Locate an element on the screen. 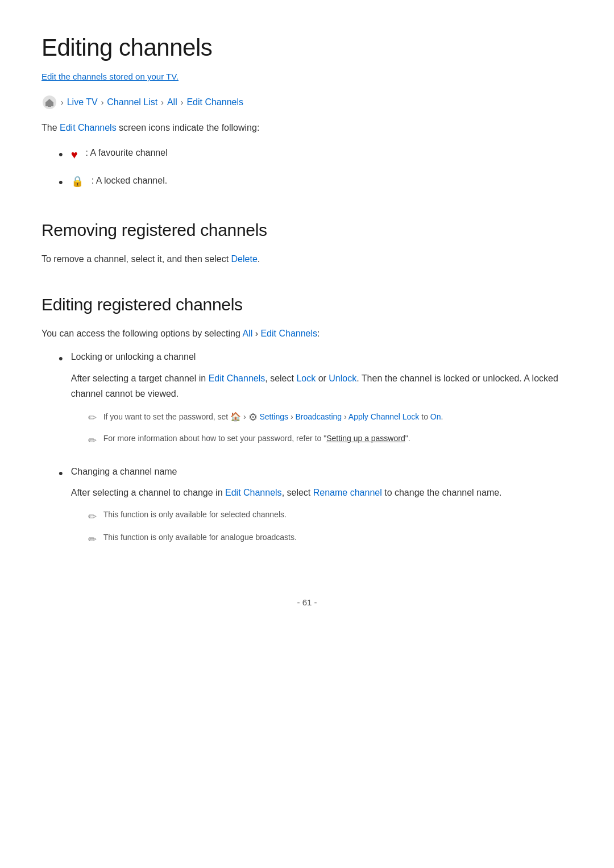 This screenshot has height=868, width=614. subtitle-text: Edit the channels stored on your TV. is located at coordinates (110, 76).